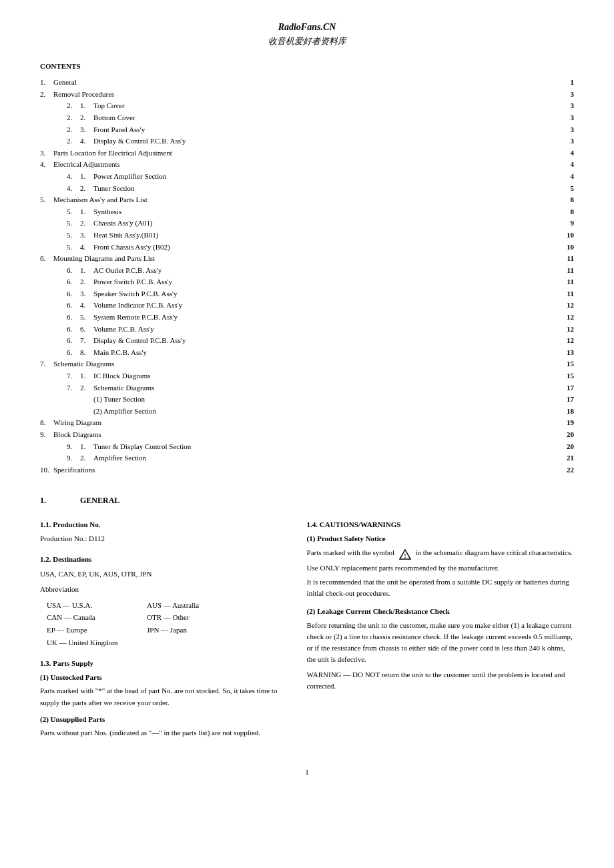  What do you see at coordinates (190, 618) in the screenshot?
I see `abbrev-otr: OTR — Other` at bounding box center [190, 618].